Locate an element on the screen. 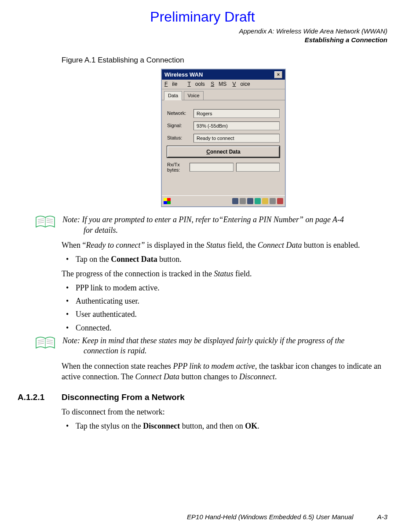  window-body: Network: Rogers Signal: 93% (-55dBm) Sta… is located at coordinates (223, 148).